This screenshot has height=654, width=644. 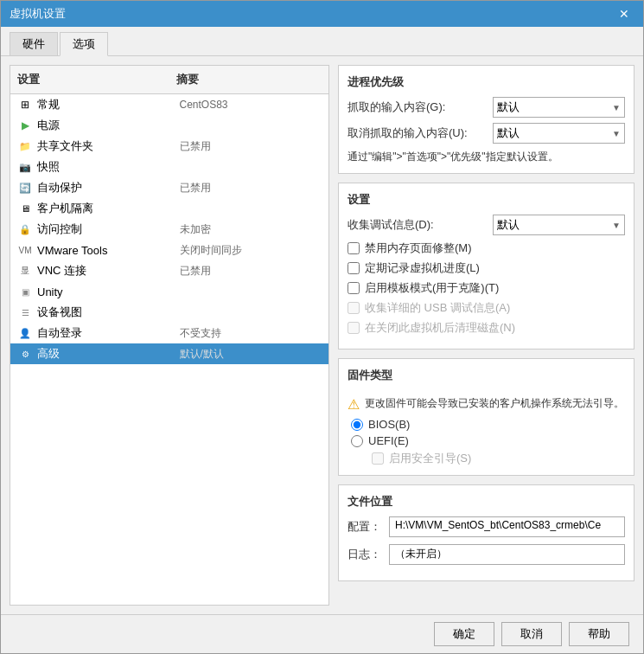 I want to click on titlebar: 虚拟机设置 ✕, so click(x=322, y=14).